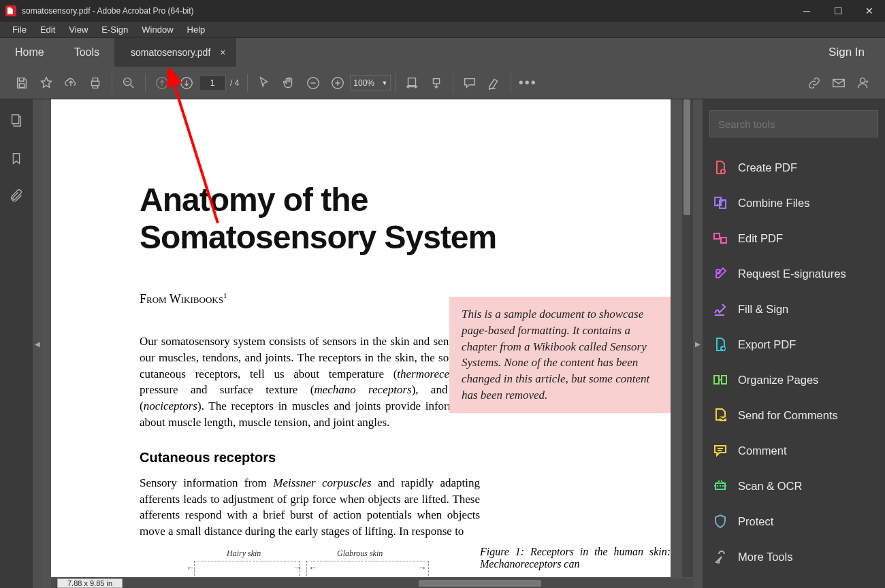  What do you see at coordinates (720, 521) in the screenshot?
I see `protect-icon` at bounding box center [720, 521].